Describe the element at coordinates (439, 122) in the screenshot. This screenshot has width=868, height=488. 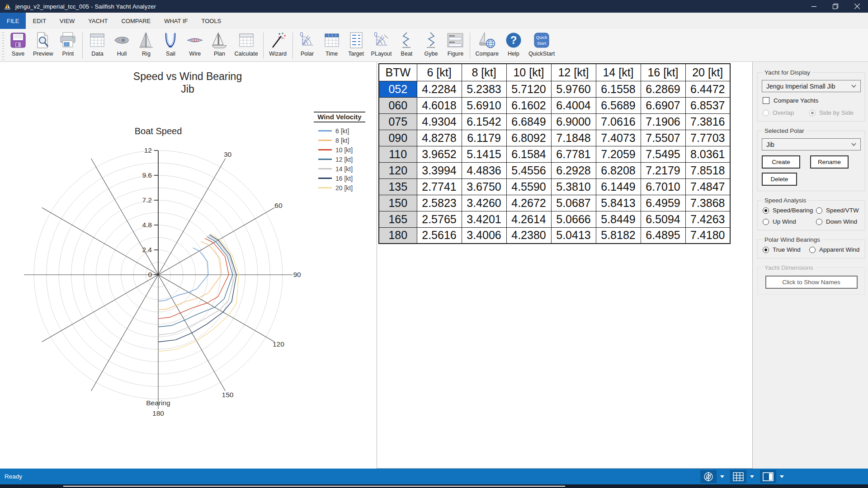
I see `table-cell: 4.9304` at that location.